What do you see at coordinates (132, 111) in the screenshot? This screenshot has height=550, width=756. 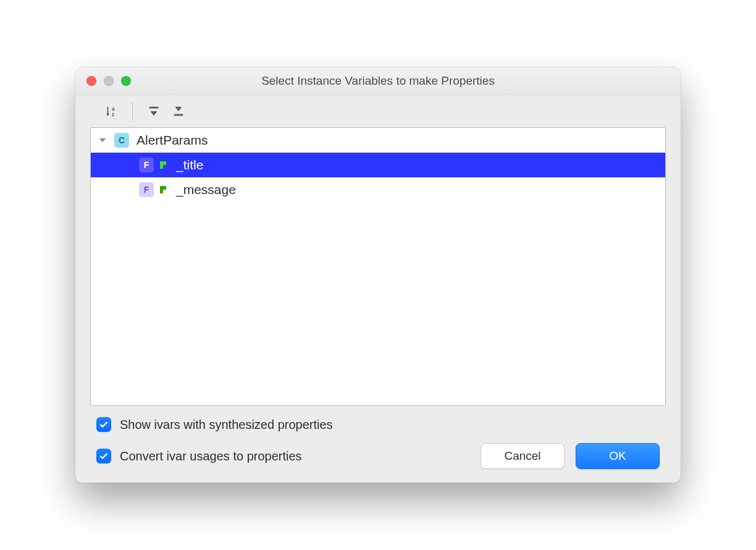 I see `toolbar-separator` at bounding box center [132, 111].